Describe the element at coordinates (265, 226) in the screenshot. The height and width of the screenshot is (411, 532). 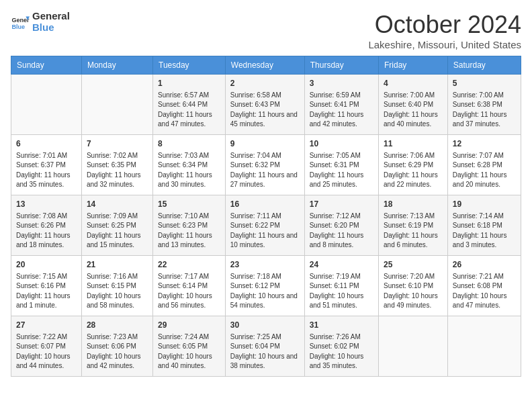
I see `calendar-day-cell: 16Sunrise: 7:11 AMSunset: 6:22 PMDayligh…` at that location.